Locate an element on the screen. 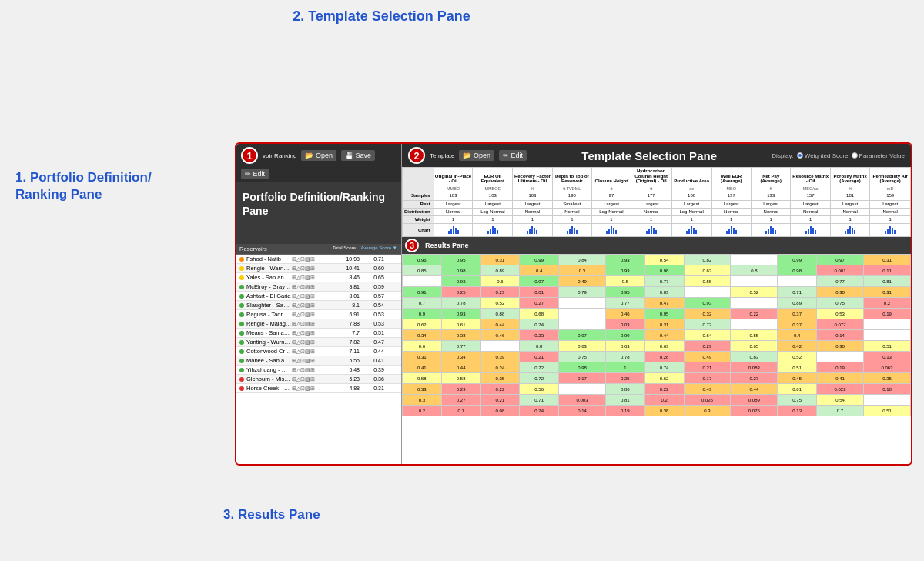 The width and height of the screenshot is (924, 561). reservoir-name: Slaughter - San at... is located at coordinates (270, 305).